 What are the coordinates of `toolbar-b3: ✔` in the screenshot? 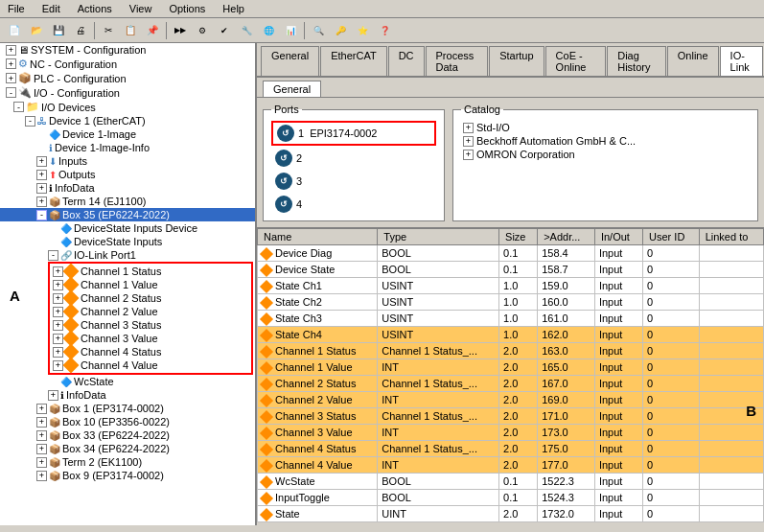 It's located at (224, 31).